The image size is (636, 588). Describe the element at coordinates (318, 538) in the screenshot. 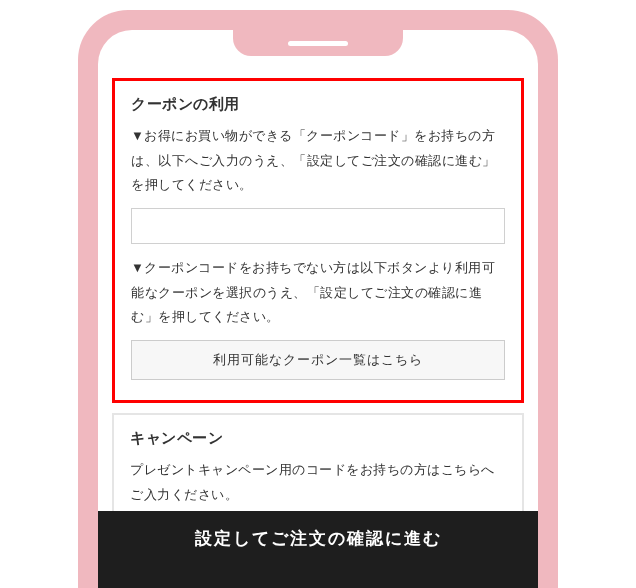

I see `proceed-button: 設定してご注文の確認に進む` at that location.